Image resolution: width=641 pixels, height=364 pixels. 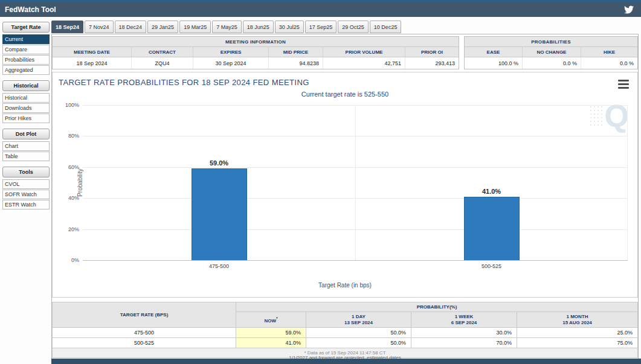 What do you see at coordinates (437, 307) in the screenshot?
I see `header-probability-pct: PROBABILITY(%)` at bounding box center [437, 307].